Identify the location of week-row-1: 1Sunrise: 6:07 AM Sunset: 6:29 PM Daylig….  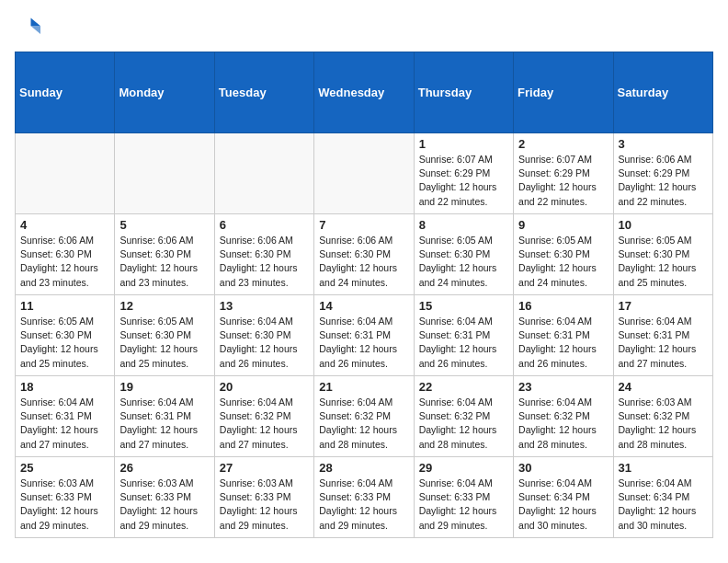
(364, 174).